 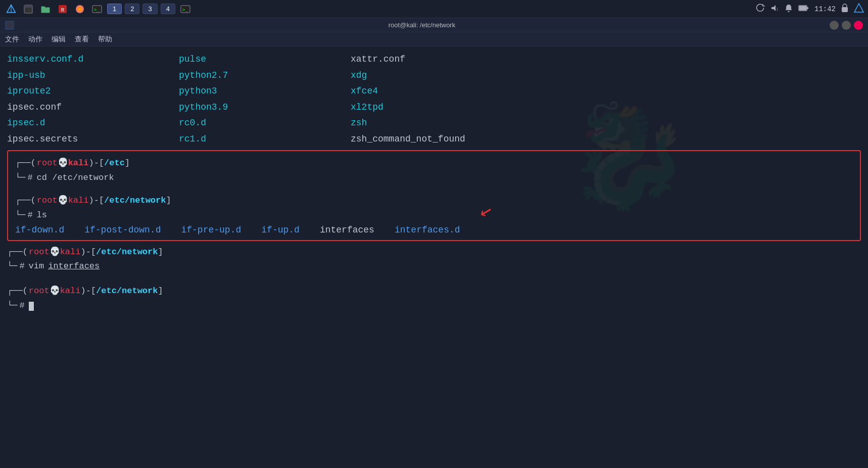 What do you see at coordinates (434, 260) in the screenshot?
I see `prompt-block-3: ┌──(root💀kali)-[/etc/network] └─# vim in…` at bounding box center [434, 260].